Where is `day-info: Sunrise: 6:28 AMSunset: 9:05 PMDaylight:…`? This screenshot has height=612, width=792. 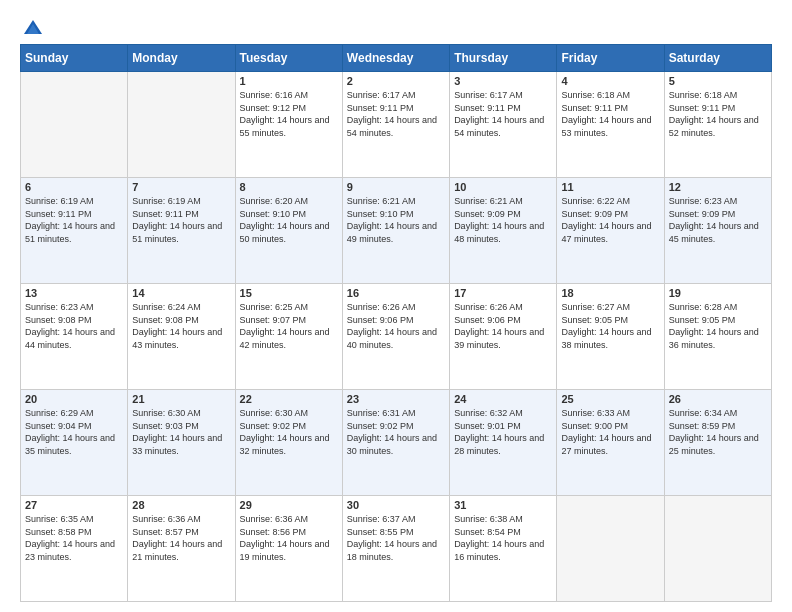
day-info: Sunrise: 6:28 AMSunset: 9:05 PMDaylight:… is located at coordinates (718, 326).